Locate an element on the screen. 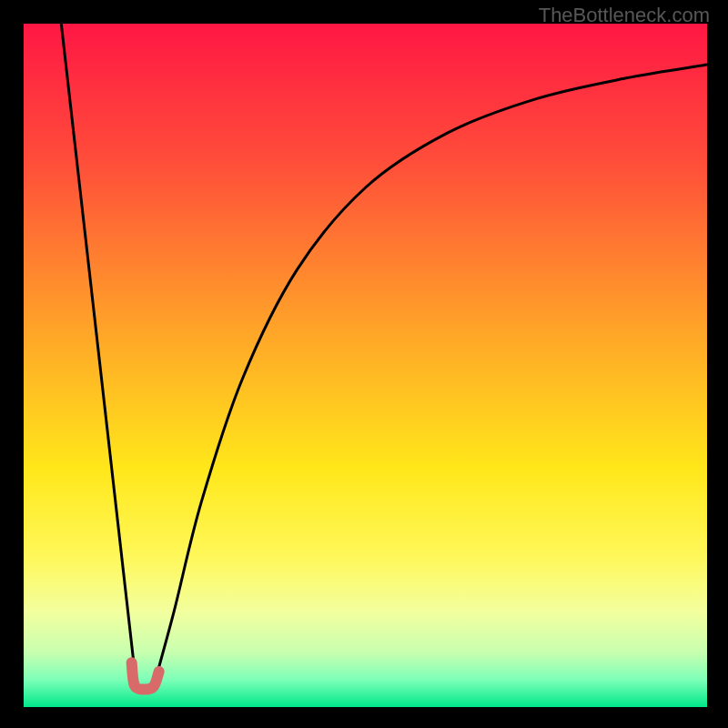  watermark-text: TheBottleneck.com is located at coordinates (624, 15).